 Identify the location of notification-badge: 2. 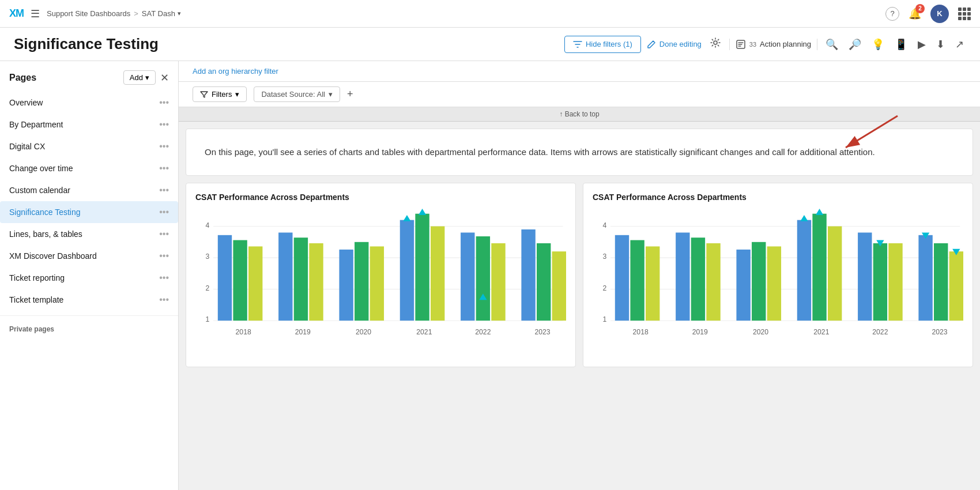
(920, 9).